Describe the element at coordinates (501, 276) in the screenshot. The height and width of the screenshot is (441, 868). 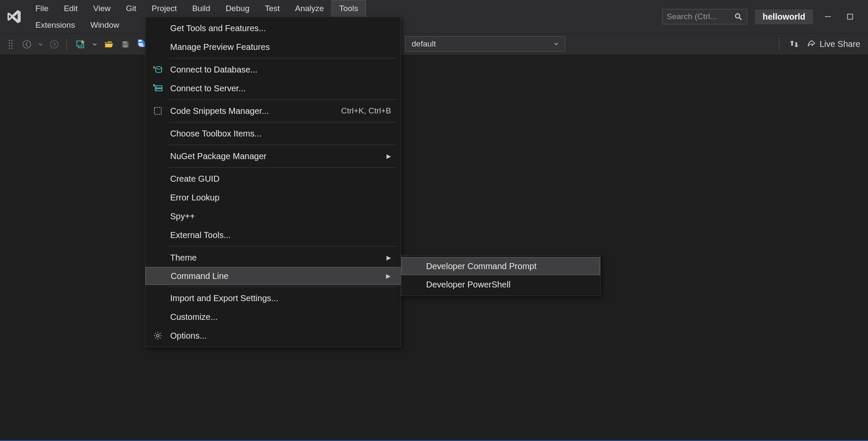
I see `command-line-submenu: Developer Command Prompt Developer Power…` at that location.